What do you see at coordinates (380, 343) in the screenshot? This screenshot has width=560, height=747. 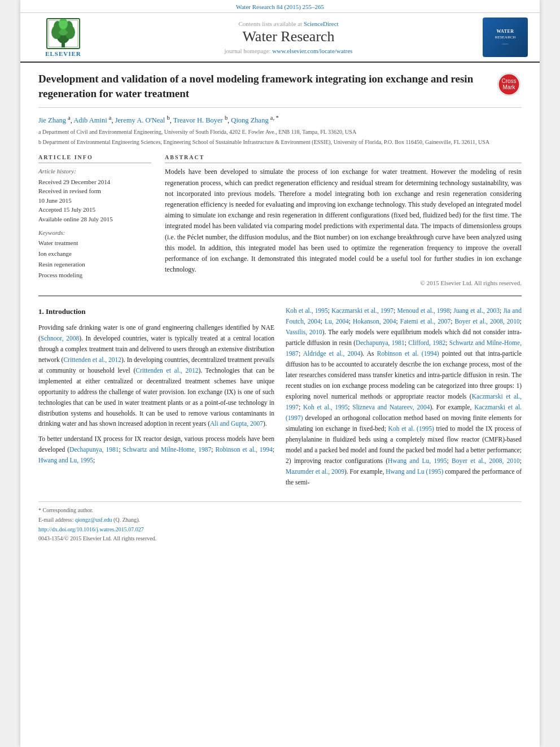 I see `ref-dechapunya-1981b: Dechapunya, 1981` at bounding box center [380, 343].